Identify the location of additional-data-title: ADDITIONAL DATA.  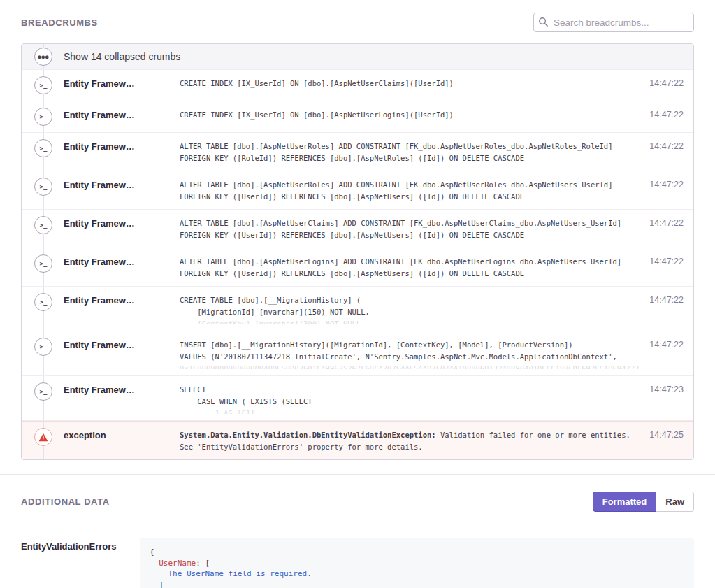
(66, 502).